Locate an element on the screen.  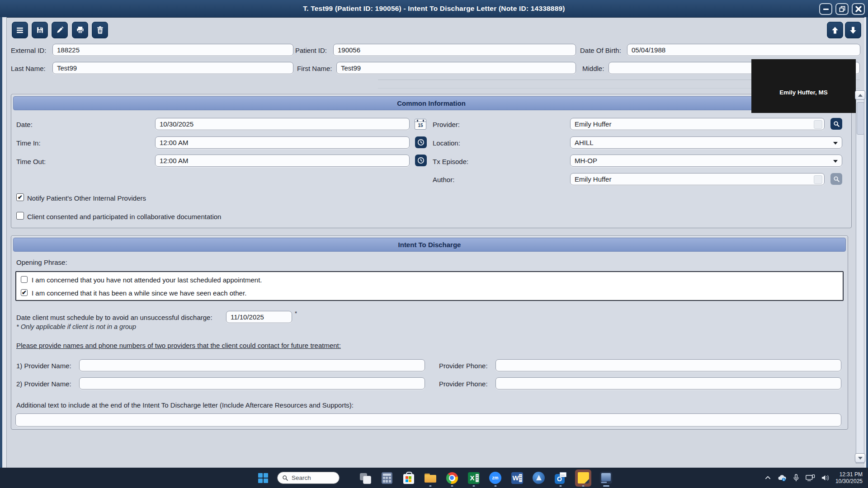
notify-providers-checkbox: ✔ is located at coordinates (20, 197).